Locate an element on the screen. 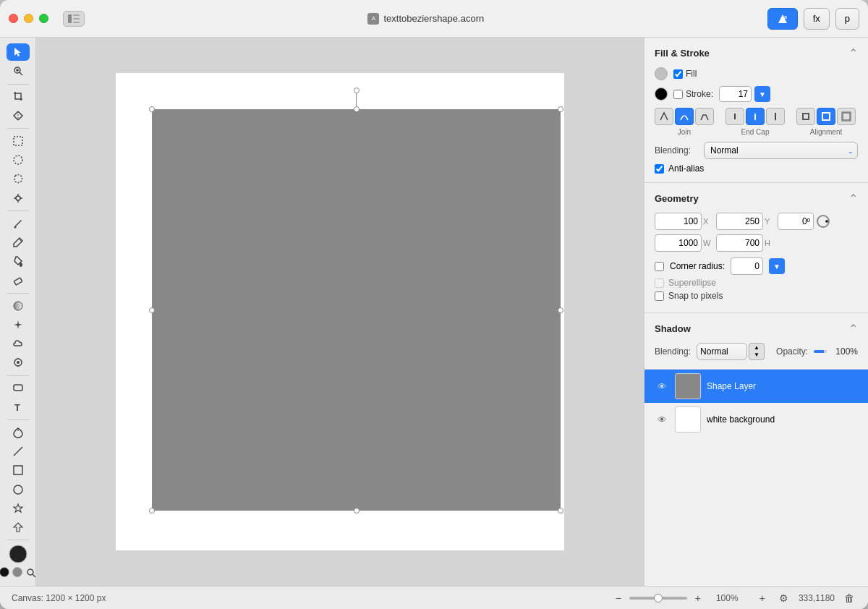 This screenshot has height=609, width=868. tool-pen is located at coordinates (18, 433).